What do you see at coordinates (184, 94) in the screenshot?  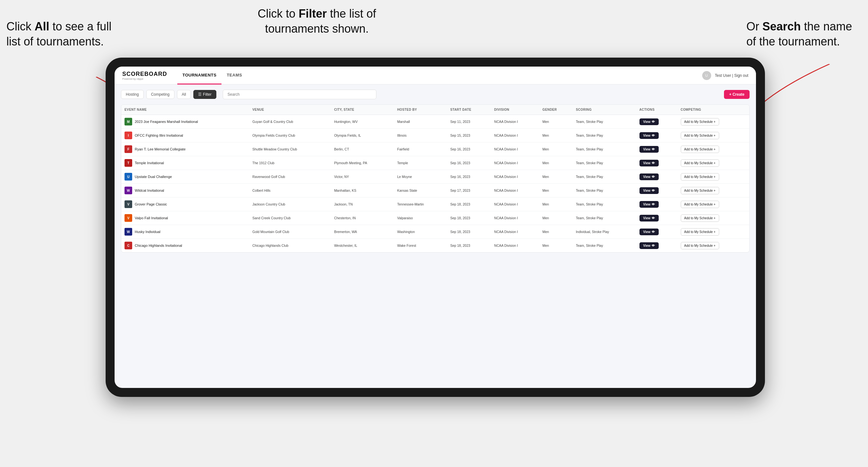 I see `tab-all: All` at bounding box center [184, 94].